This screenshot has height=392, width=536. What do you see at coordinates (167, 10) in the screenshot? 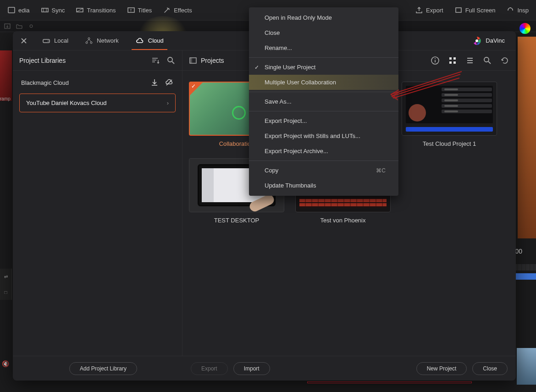
I see `effects-icon` at bounding box center [167, 10].